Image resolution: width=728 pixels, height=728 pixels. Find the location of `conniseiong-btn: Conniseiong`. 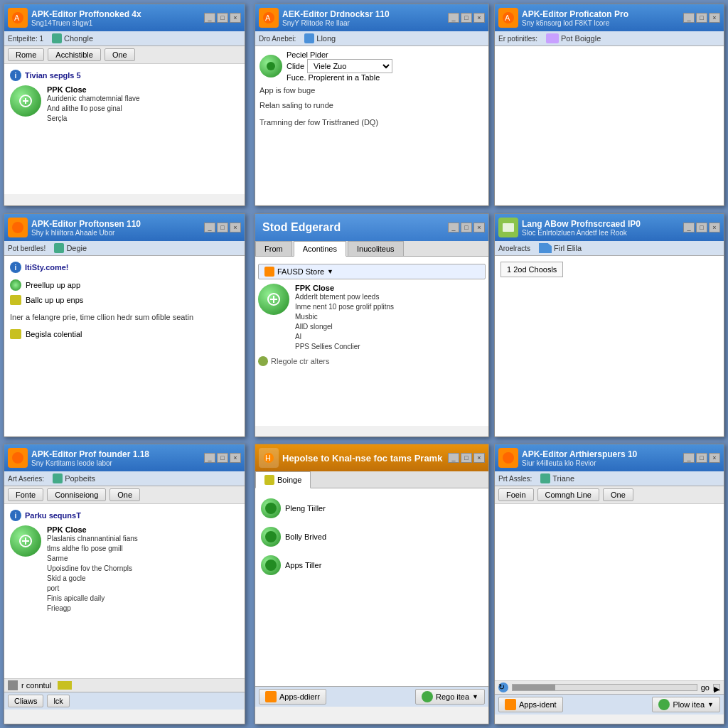

conniseiong-btn: Conniseiong is located at coordinates (77, 495).